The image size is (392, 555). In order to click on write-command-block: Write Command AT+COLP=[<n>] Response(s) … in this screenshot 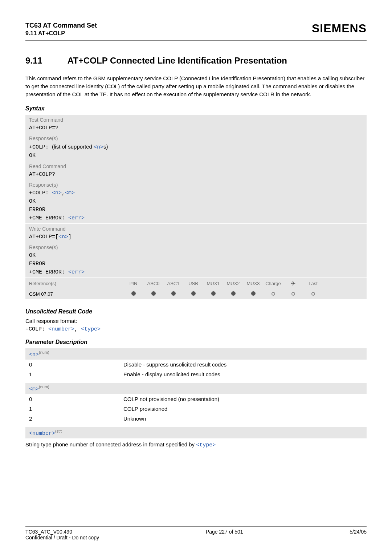, I will do `click(196, 251)`.